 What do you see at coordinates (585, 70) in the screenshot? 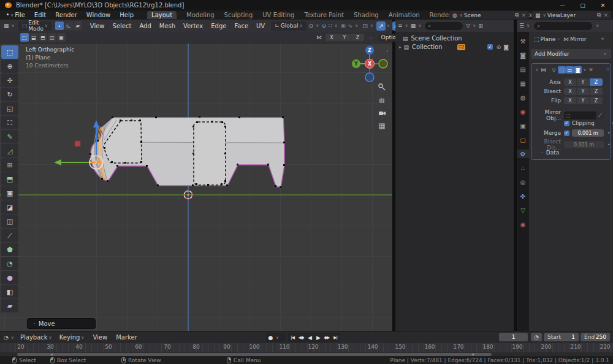
I see `chevron-down-icon: ∨` at bounding box center [585, 70].